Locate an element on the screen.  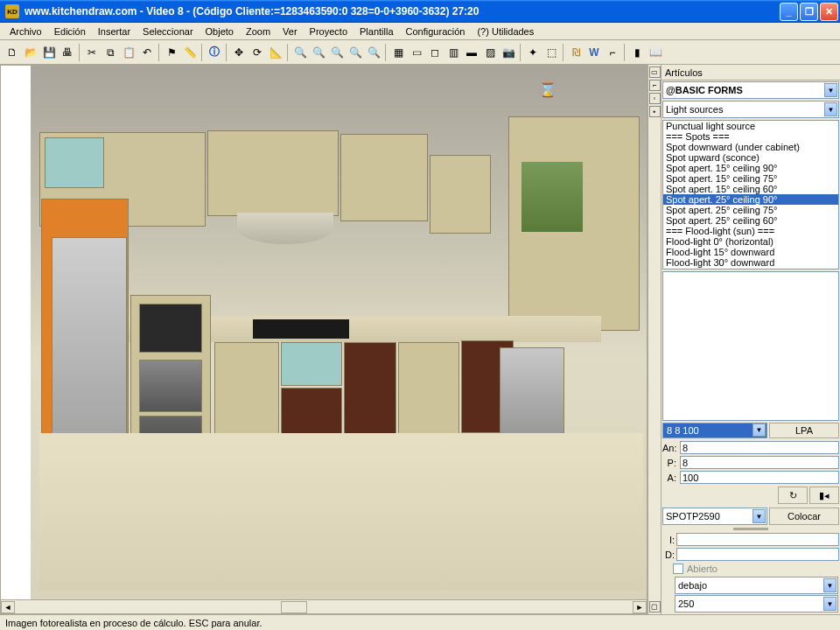
menu-plantilla: Plantilla is located at coordinates (376, 32).